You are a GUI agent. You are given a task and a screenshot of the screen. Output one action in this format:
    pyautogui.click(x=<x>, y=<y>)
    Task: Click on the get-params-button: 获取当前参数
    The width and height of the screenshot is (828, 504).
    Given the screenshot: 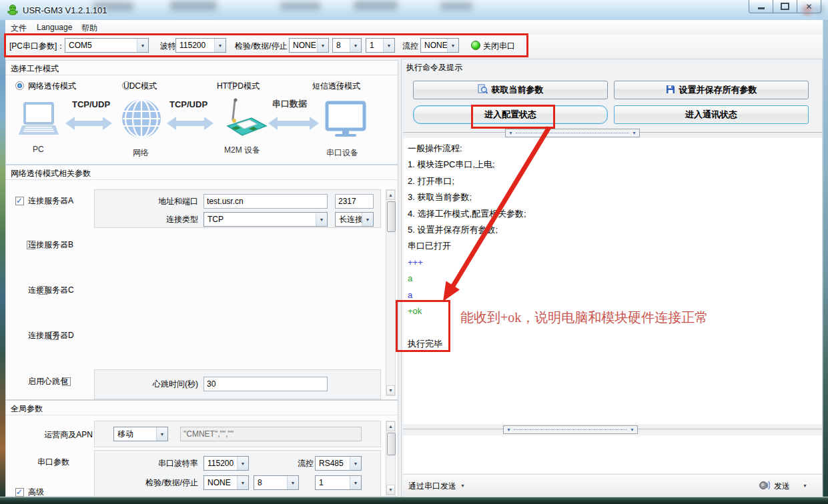 What is the action you would take?
    pyautogui.click(x=510, y=90)
    